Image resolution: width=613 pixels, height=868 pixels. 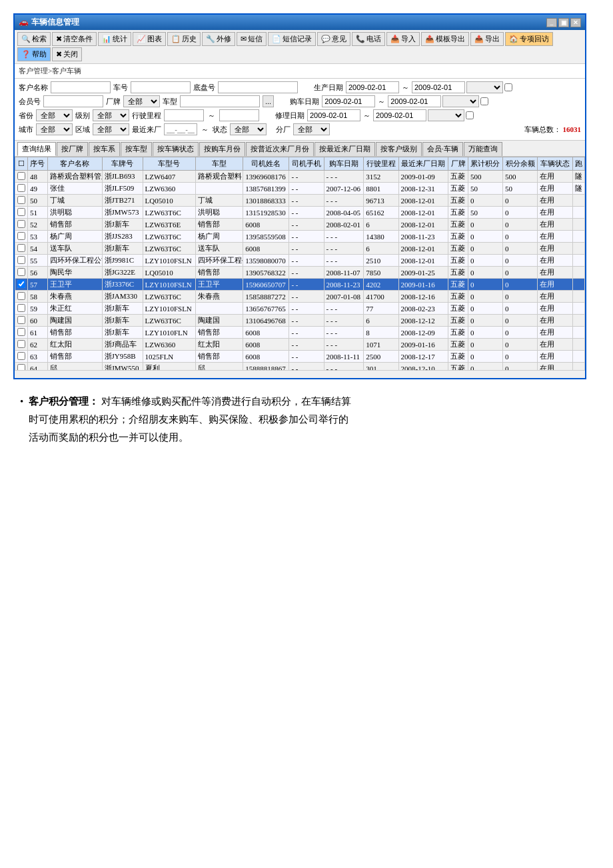 I want to click on table-row: 61销售部浙J新车LZY1010FLN销售部6008- -- - -82008-…, so click(x=300, y=333).